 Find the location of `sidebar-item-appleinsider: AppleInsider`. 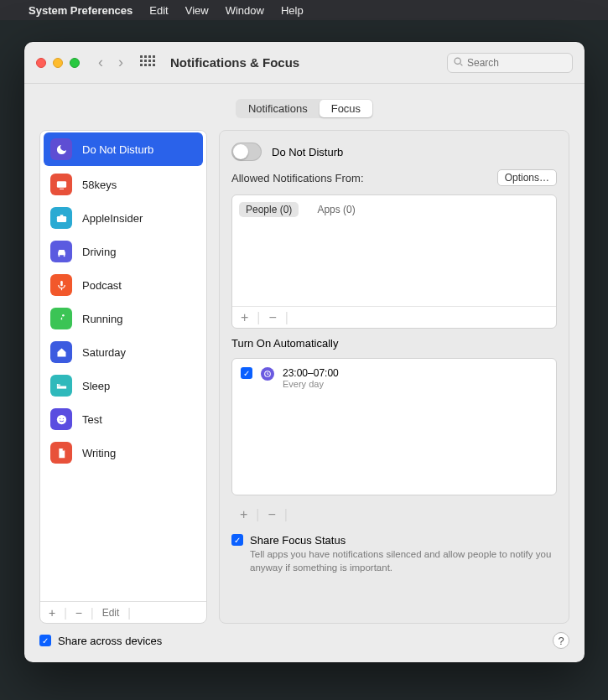

sidebar-item-appleinsider: AppleInsider is located at coordinates (123, 218).